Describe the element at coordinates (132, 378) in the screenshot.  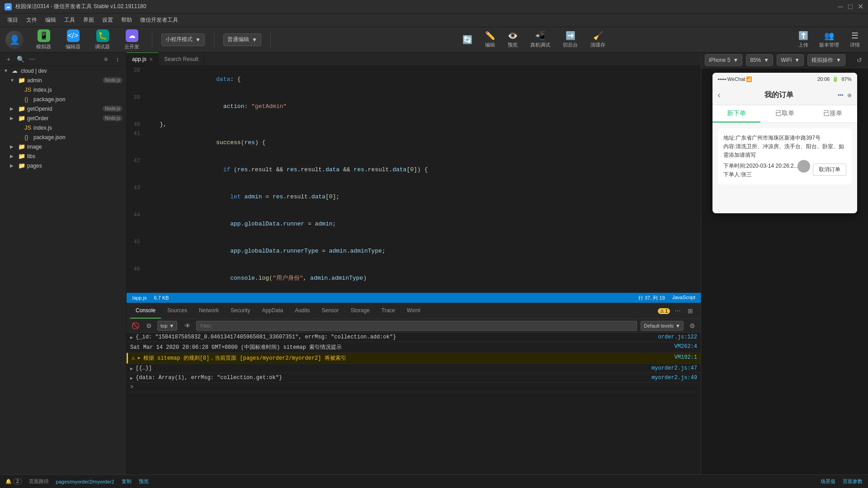
I see `console-arrow-5: ▶` at that location.